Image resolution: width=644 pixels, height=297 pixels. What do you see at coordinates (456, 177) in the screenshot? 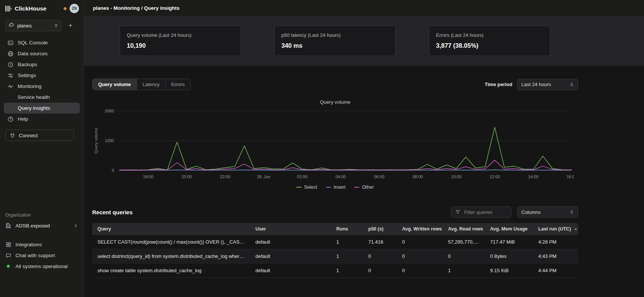
I see `svg-text: 10:00` at bounding box center [456, 177].